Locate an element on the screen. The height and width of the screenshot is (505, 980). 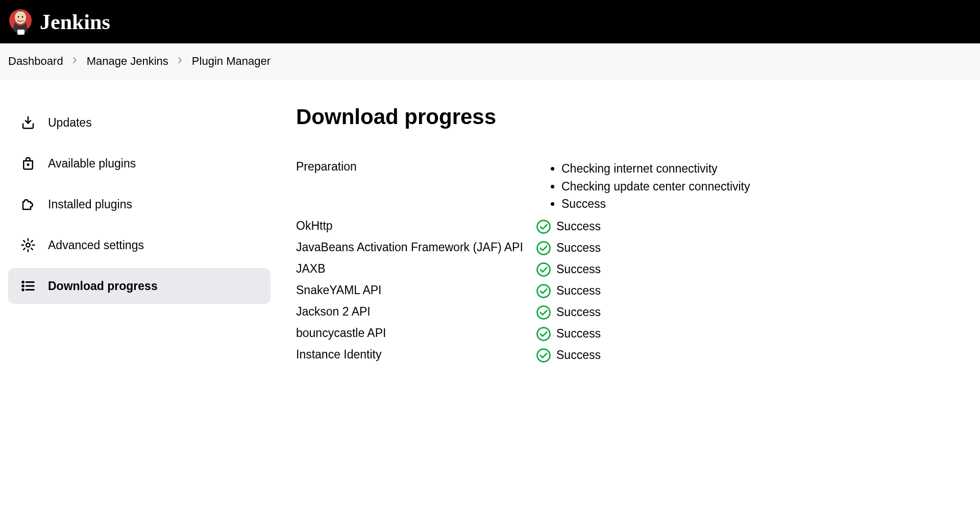
sidebar-item-updates: Updates is located at coordinates (139, 123).